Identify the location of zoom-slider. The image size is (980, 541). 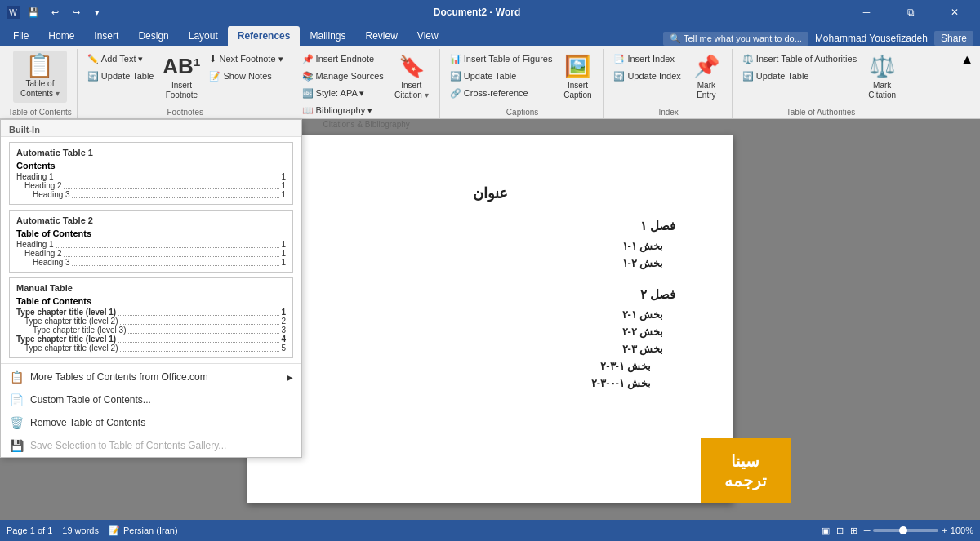
(906, 530).